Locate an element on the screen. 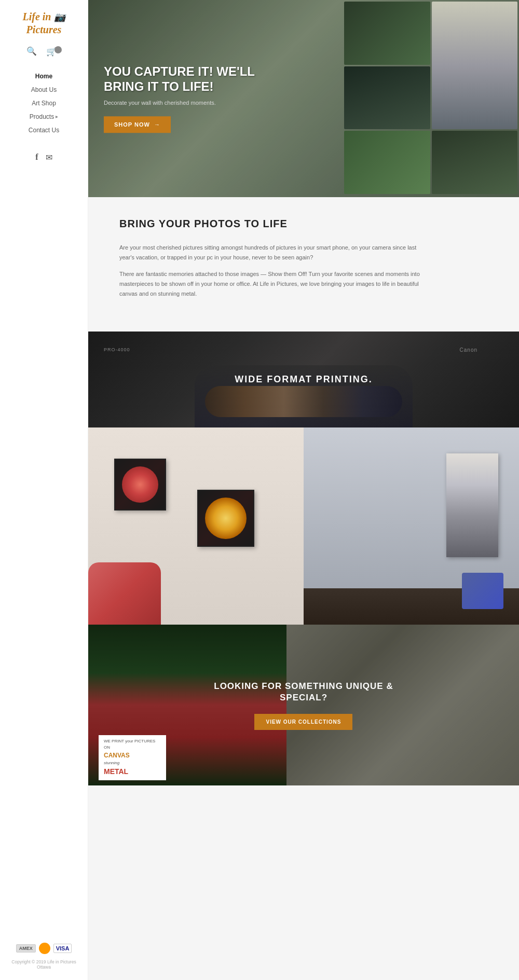 This screenshot has width=519, height=980. main-nav: Home About Us Art Shop Products ▸ Contac… is located at coordinates (44, 103).